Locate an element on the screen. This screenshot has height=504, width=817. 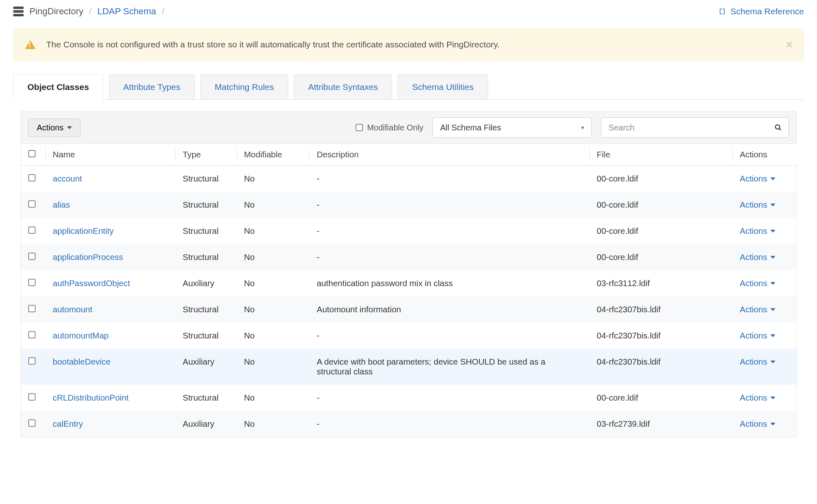
header-modifiable: Modifiable is located at coordinates (273, 155).